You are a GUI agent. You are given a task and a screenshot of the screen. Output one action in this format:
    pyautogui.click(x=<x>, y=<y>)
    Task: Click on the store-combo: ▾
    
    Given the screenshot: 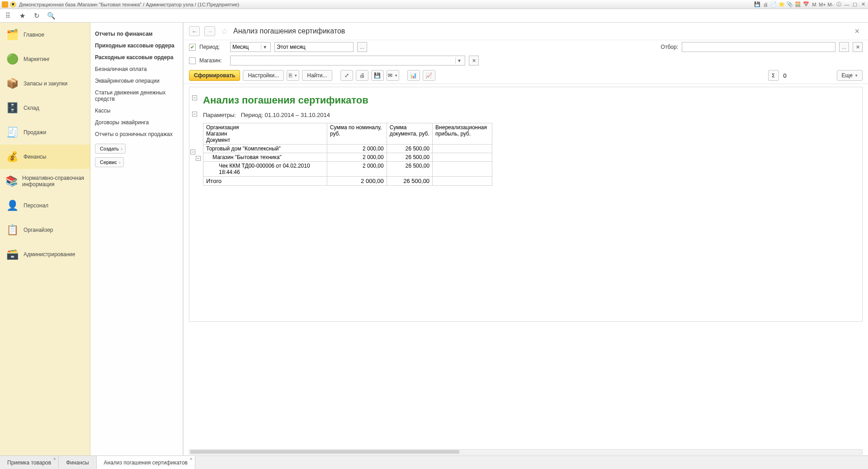 What is the action you would take?
    pyautogui.click(x=348, y=61)
    